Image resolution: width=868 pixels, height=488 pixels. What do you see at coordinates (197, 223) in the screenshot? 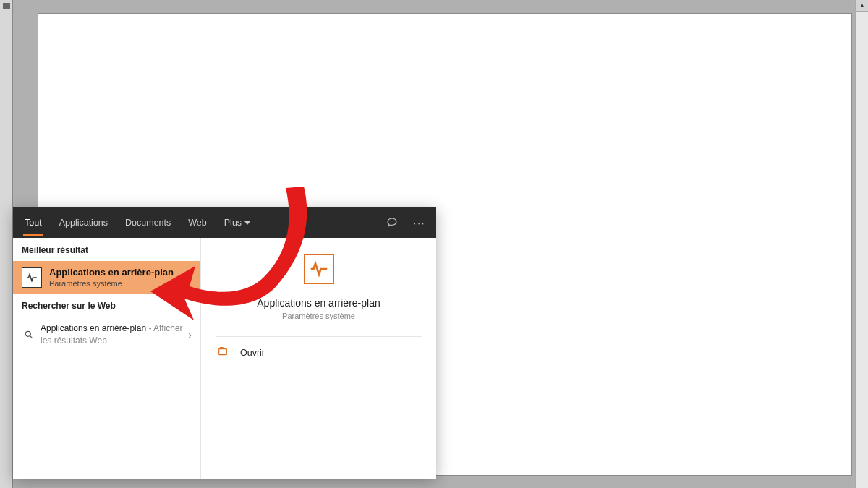
I see `tab-label: Web` at bounding box center [197, 223].